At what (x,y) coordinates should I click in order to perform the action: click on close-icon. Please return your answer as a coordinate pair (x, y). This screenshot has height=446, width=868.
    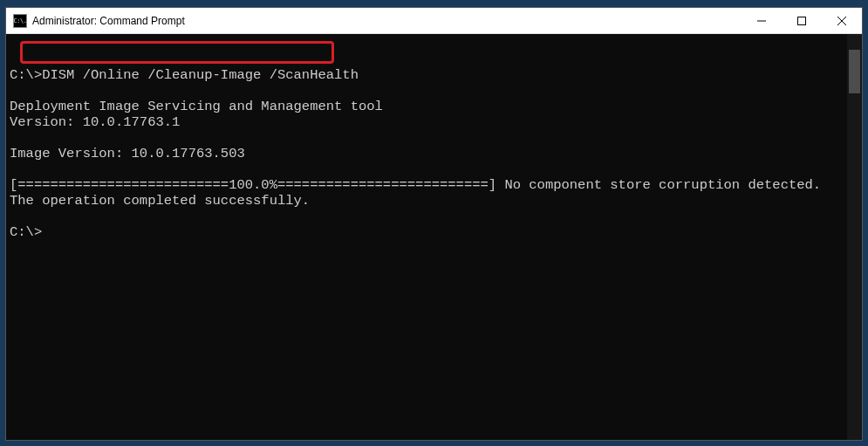
    Looking at the image, I should click on (842, 21).